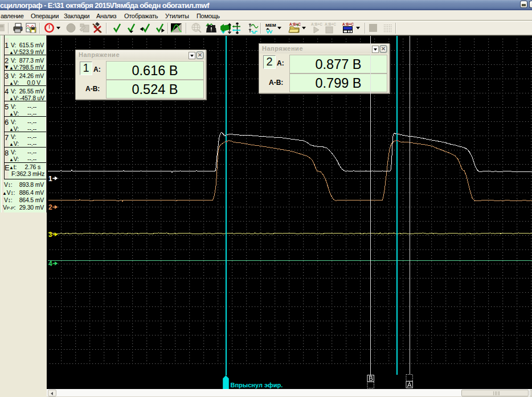 The image size is (532, 397). I want to click on svg-text: Впрыснул эфир., so click(257, 385).